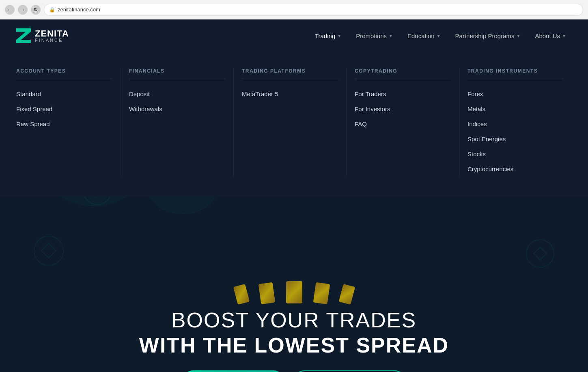 The width and height of the screenshot is (588, 372). I want to click on nav-promotions: Promotions ▼, so click(374, 36).